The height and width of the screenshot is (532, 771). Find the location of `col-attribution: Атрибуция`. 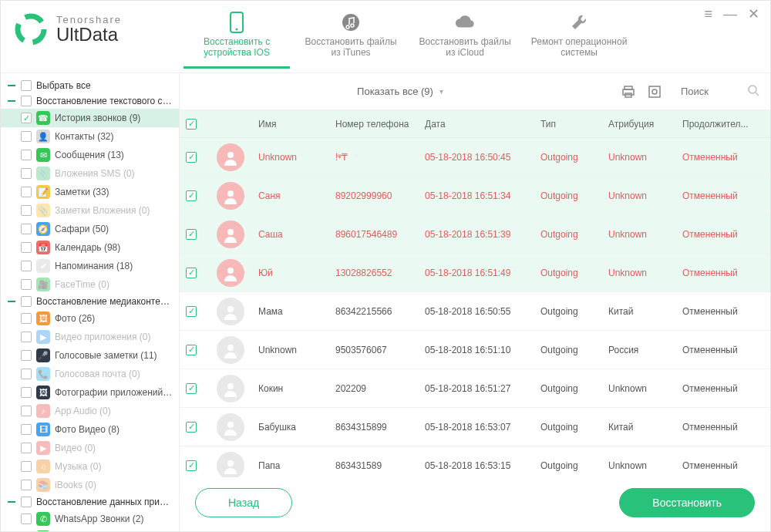

col-attribution: Атрибуция is located at coordinates (645, 124).